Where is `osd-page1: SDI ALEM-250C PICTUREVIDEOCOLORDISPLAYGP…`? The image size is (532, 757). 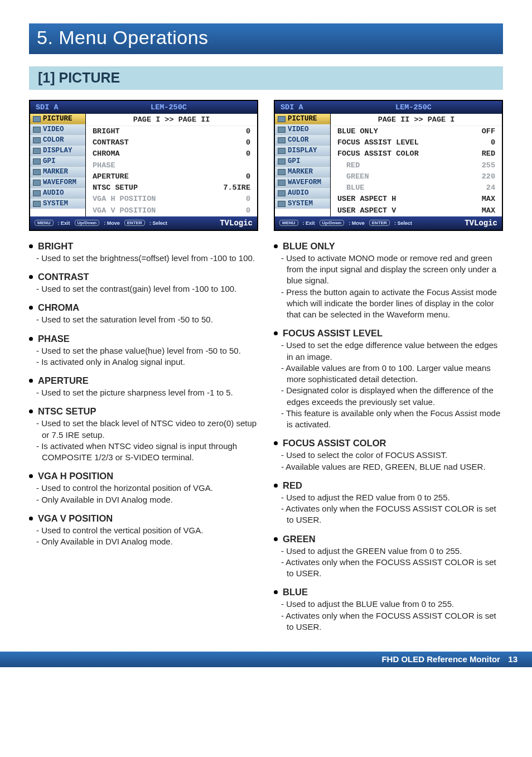 osd-page1: SDI ALEM-250C PICTUREVIDEOCOLORDISPLAYGP… is located at coordinates (144, 165).